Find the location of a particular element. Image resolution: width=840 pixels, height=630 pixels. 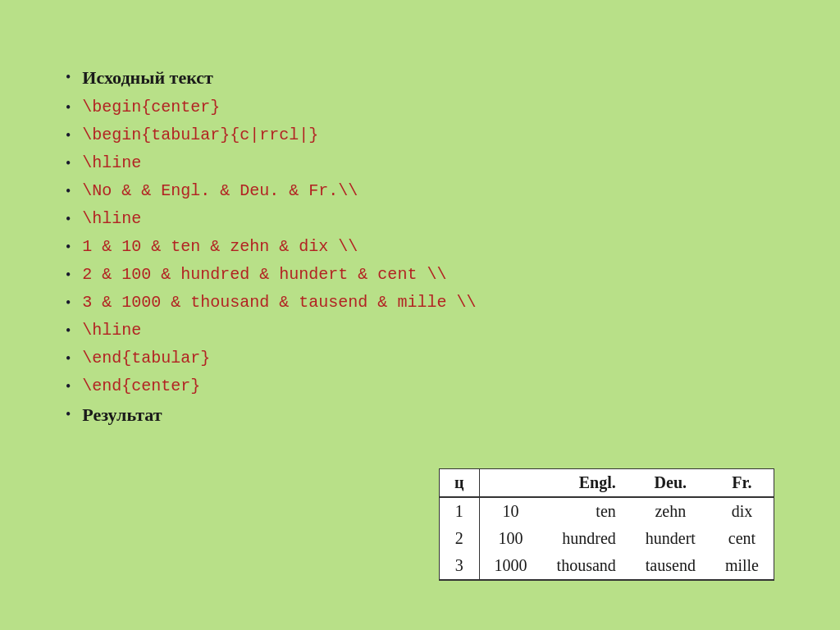

bullet-item-end-center: •\end{center} is located at coordinates (420, 386).